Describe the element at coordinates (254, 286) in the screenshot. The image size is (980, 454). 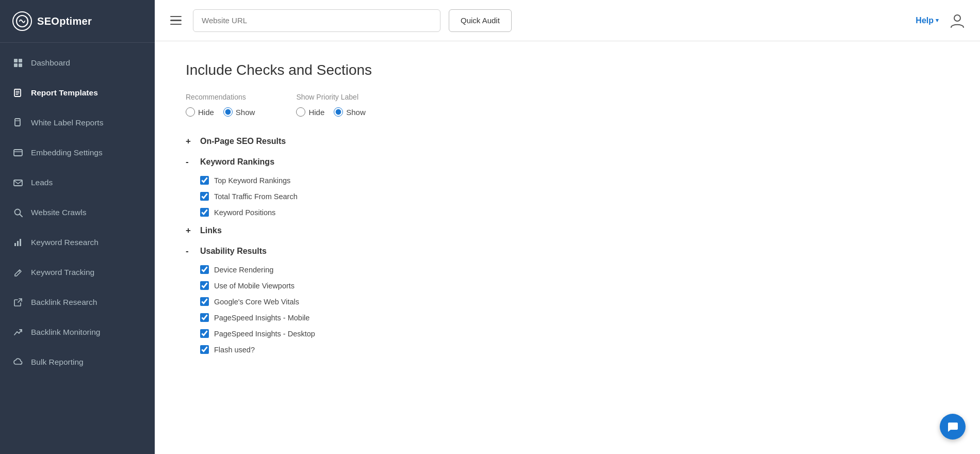
I see `check-label: Use of Mobile Viewports` at that location.